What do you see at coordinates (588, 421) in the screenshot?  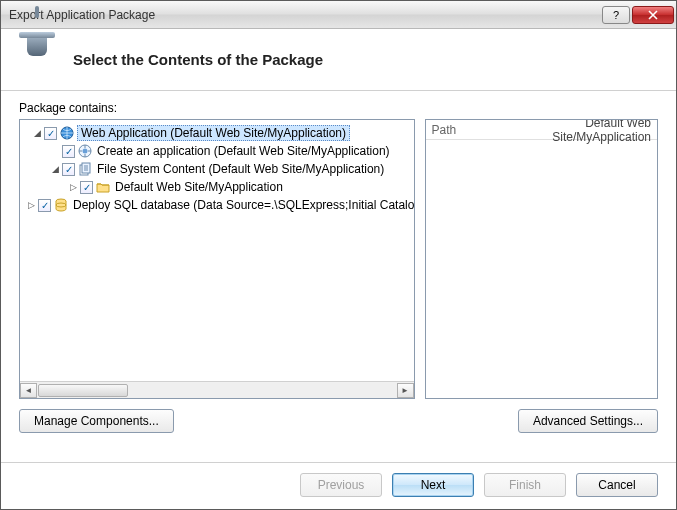 I see `advanced-settings-button: Advanced Settings...` at bounding box center [588, 421].